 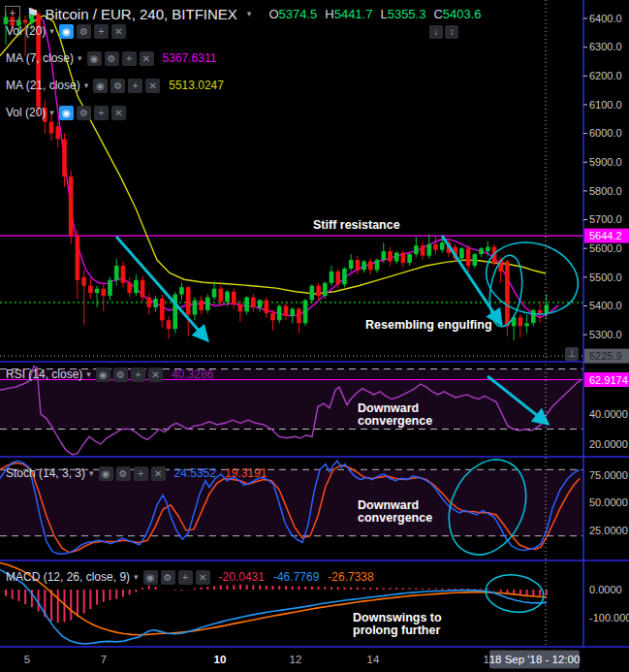 I want to click on stoch-axis-label: 50.0000, so click(x=609, y=502).